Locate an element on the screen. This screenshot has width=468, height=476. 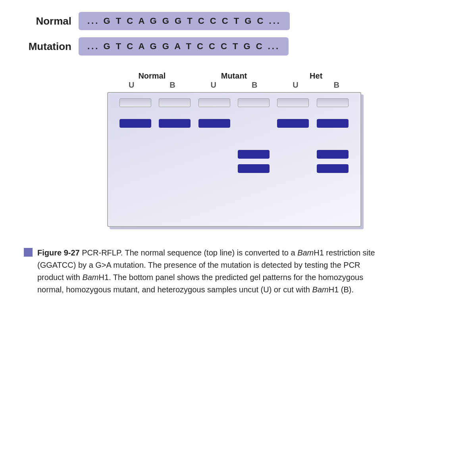
ub-group-het: U B is located at coordinates (316, 85).